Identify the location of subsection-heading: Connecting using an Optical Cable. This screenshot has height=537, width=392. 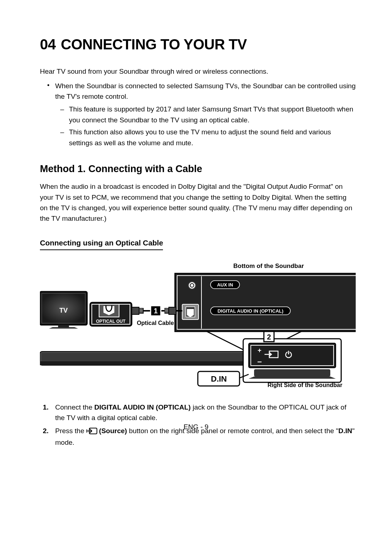
(102, 244).